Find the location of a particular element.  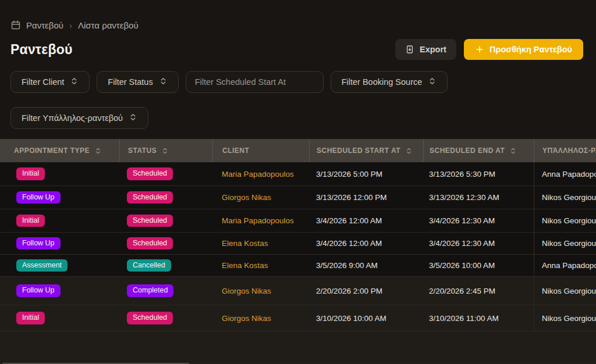

scheduled-end-cell: 3/5/2026 10:00 AM is located at coordinates (478, 265).